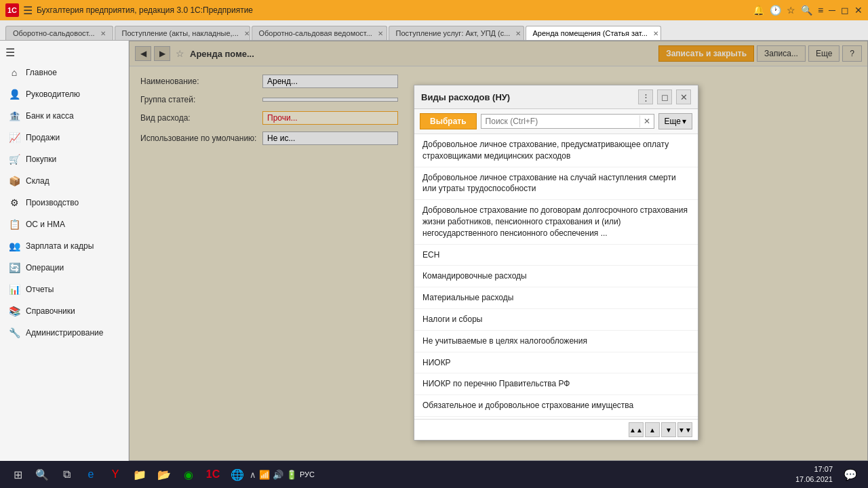  What do you see at coordinates (556, 320) in the screenshot?
I see `list-item-6: Налоги и сборы` at bounding box center [556, 320].